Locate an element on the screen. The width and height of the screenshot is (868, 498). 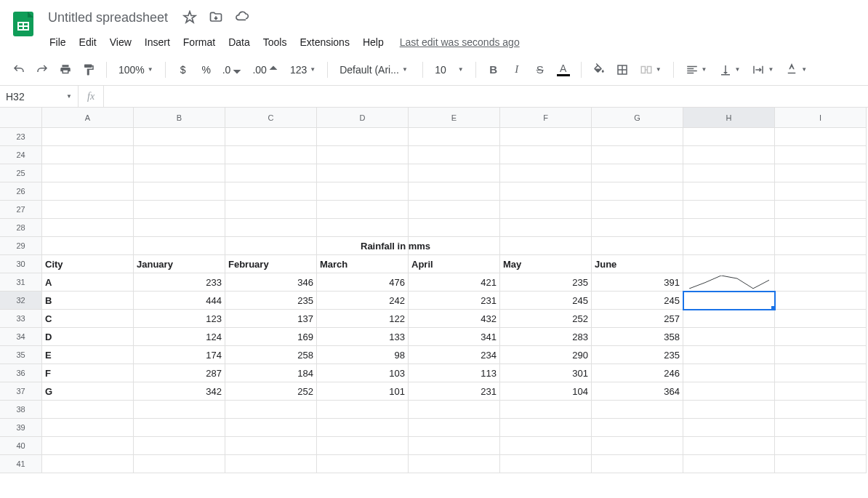
cell: G is located at coordinates (88, 391).